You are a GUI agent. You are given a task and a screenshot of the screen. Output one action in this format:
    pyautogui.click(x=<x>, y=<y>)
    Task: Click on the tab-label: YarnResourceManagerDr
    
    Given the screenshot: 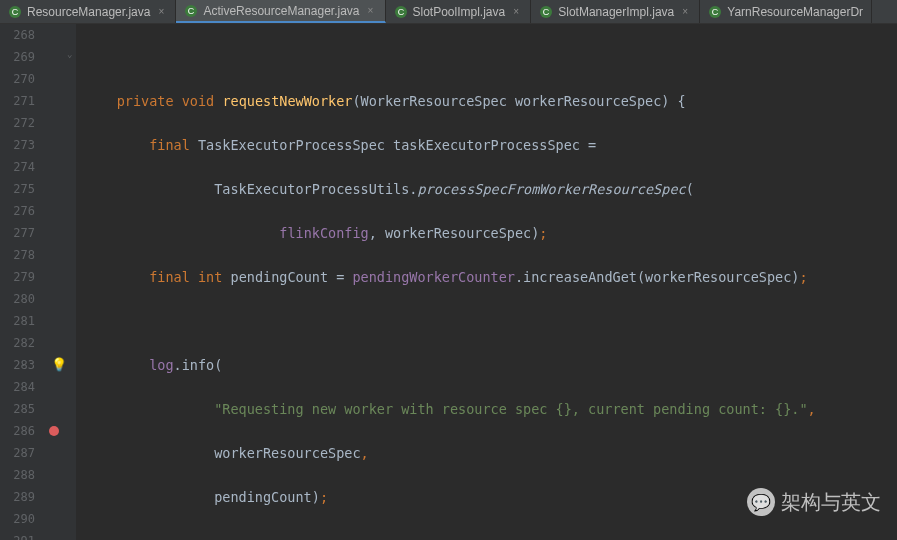 What is the action you would take?
    pyautogui.click(x=795, y=12)
    